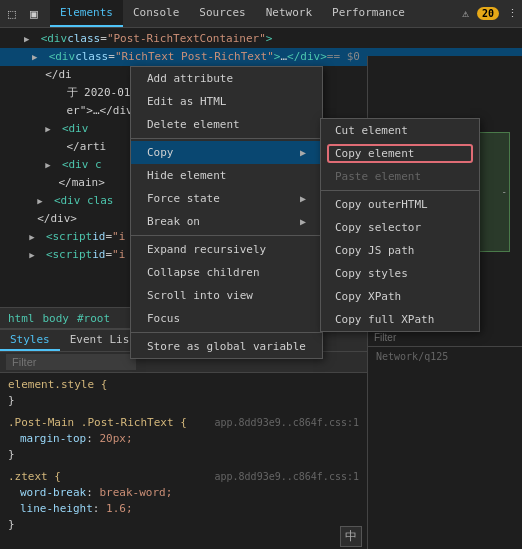 Image resolution: width=522 pixels, height=549 pixels. What do you see at coordinates (226, 296) in the screenshot?
I see `context-menu-item-scroll-into-view: Scroll into view` at bounding box center [226, 296].